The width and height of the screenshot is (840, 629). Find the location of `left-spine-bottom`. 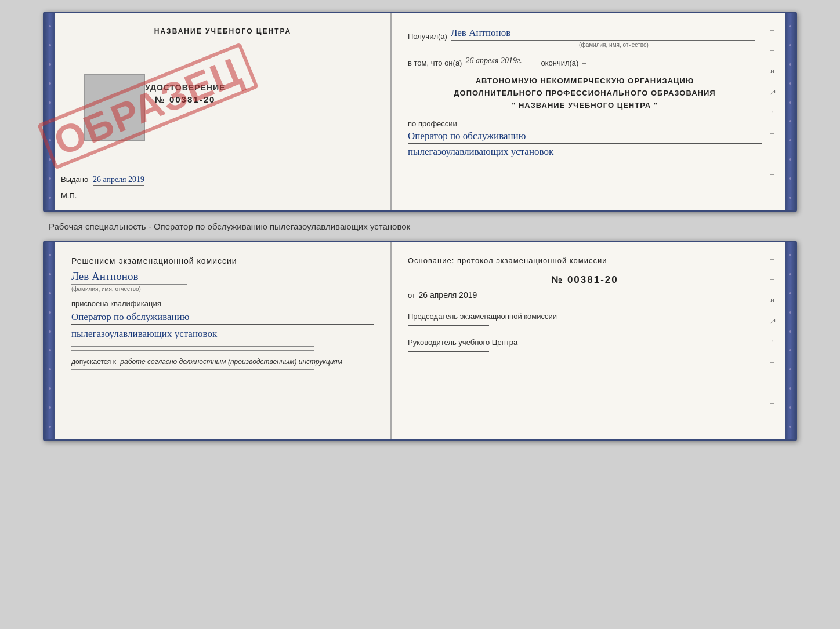

left-spine-bottom is located at coordinates (50, 341).